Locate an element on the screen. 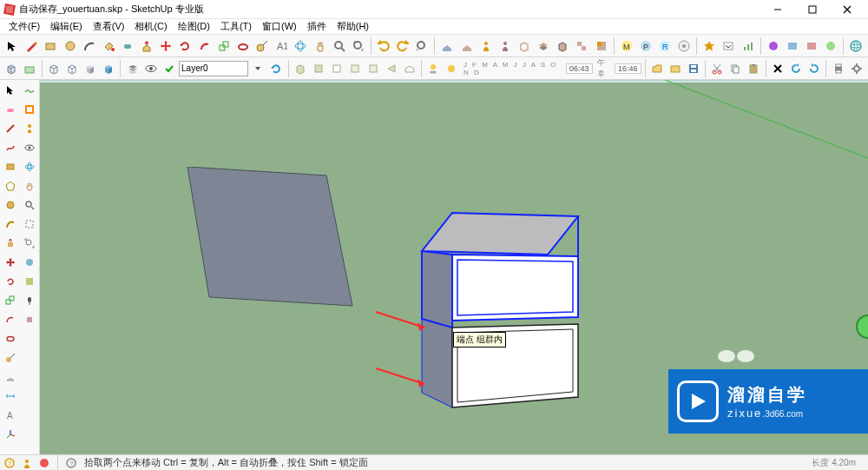 This screenshot has height=470, width=868. tape-measure-tool is located at coordinates (262, 46).